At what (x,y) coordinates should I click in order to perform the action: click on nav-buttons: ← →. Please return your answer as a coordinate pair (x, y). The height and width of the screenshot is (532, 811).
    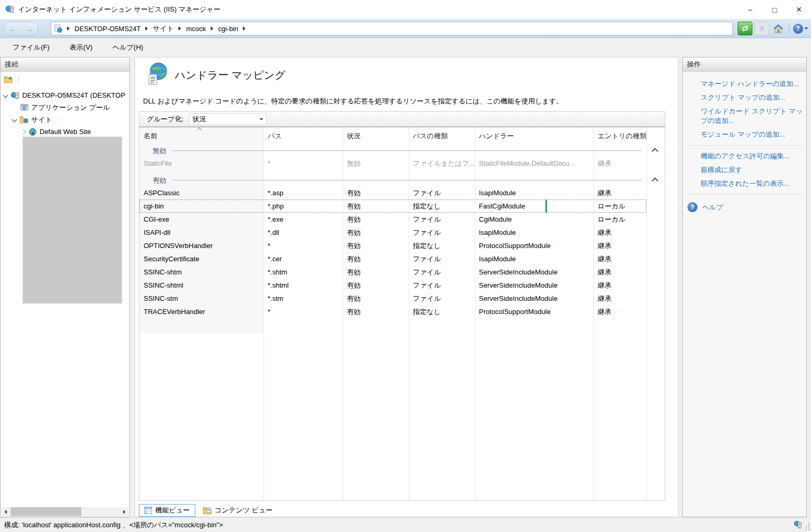
    Looking at the image, I should click on (21, 28).